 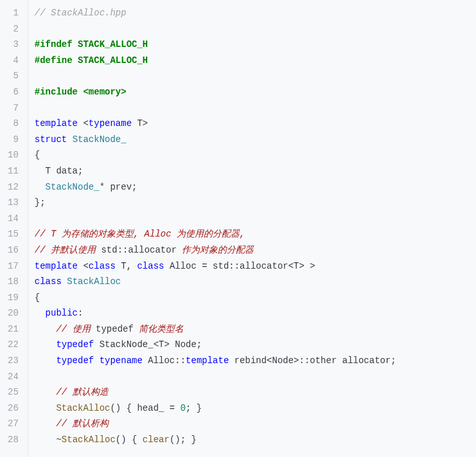 What do you see at coordinates (15, 93) in the screenshot?
I see `line-number: 6` at bounding box center [15, 93].